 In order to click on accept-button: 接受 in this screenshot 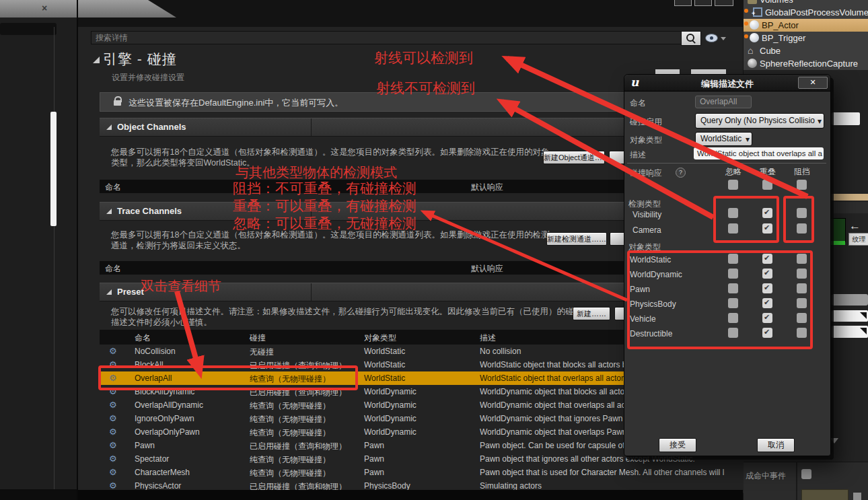, I will do `click(678, 445)`.